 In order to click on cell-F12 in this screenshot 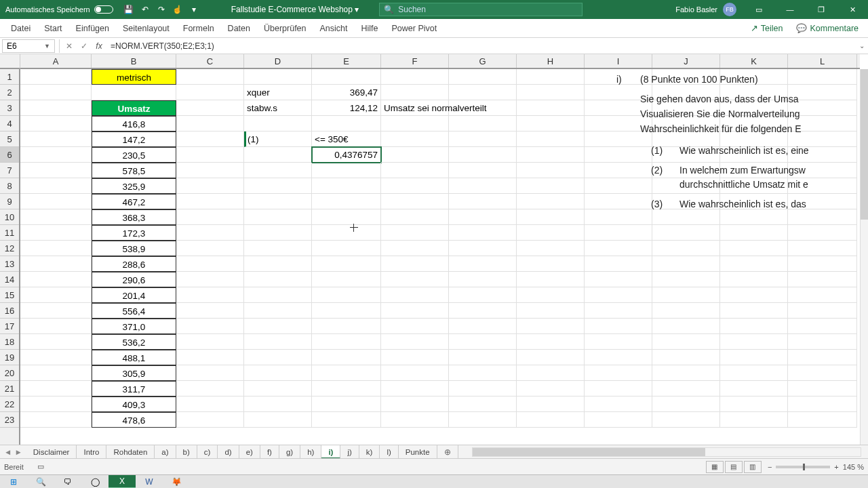, I will do `click(415, 248)`.